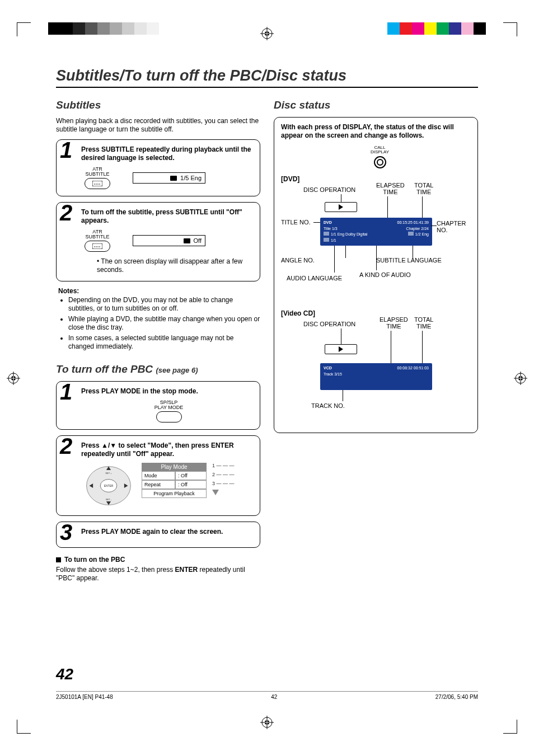  Describe the element at coordinates (169, 178) in the screenshot. I see `osd-subtitle-readout: 1/5 Eng` at that location.